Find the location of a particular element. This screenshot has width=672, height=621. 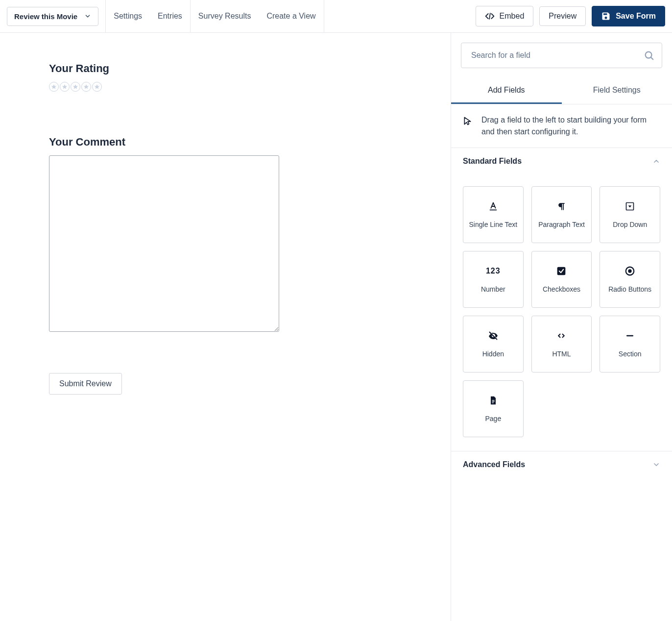

field-card-label: Section is located at coordinates (630, 354).